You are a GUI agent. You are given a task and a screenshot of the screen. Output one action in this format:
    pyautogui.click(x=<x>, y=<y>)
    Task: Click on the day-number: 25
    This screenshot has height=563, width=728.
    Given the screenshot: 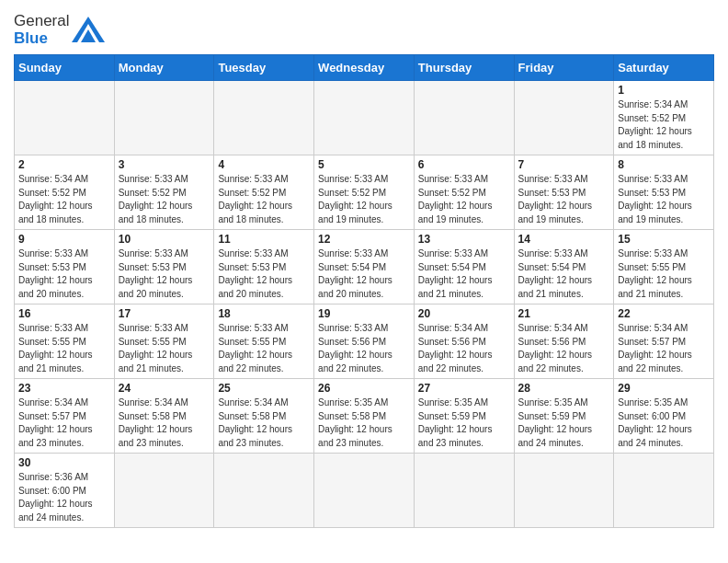 What is the action you would take?
    pyautogui.click(x=264, y=388)
    